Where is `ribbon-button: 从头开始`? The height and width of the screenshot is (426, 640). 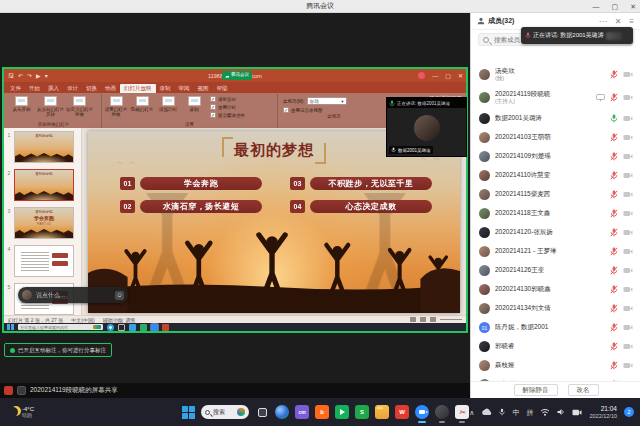
ribbon-button: 从头开始 is located at coordinates (22, 103).